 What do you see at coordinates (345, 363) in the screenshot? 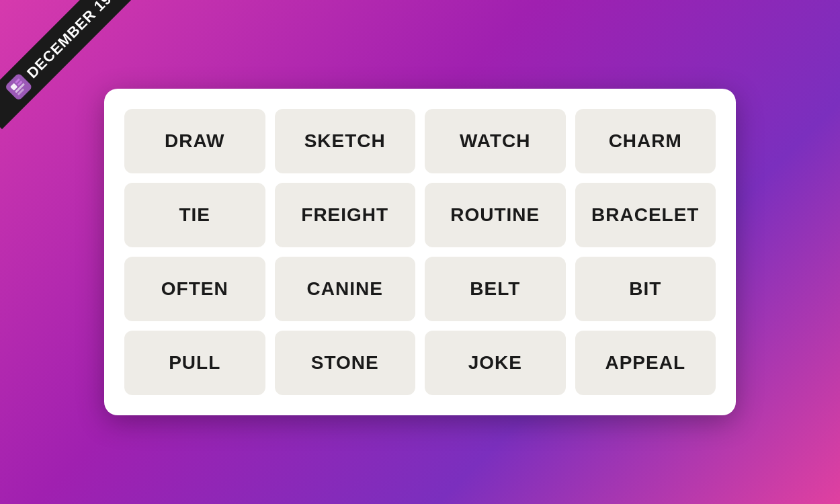
I see `word-label: STONE` at bounding box center [345, 363].